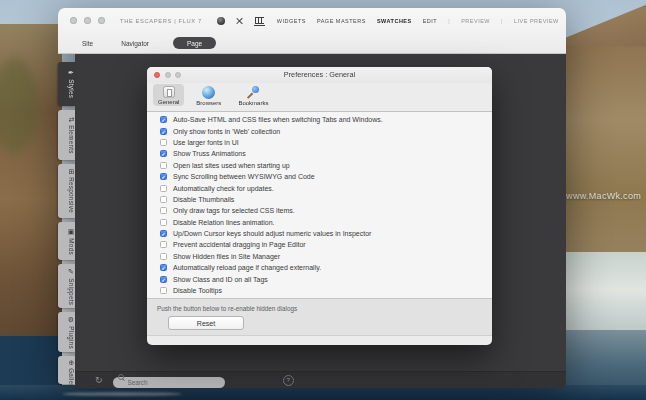 This screenshot has width=646, height=400. What do you see at coordinates (320, 188) in the screenshot?
I see `checkbox-row: Automatically check for updates.` at bounding box center [320, 188].